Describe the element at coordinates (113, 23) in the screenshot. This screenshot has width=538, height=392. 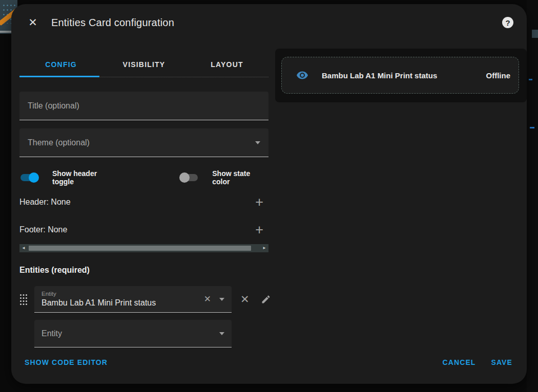
I see `dialog-title: Entities Card configuration` at that location.